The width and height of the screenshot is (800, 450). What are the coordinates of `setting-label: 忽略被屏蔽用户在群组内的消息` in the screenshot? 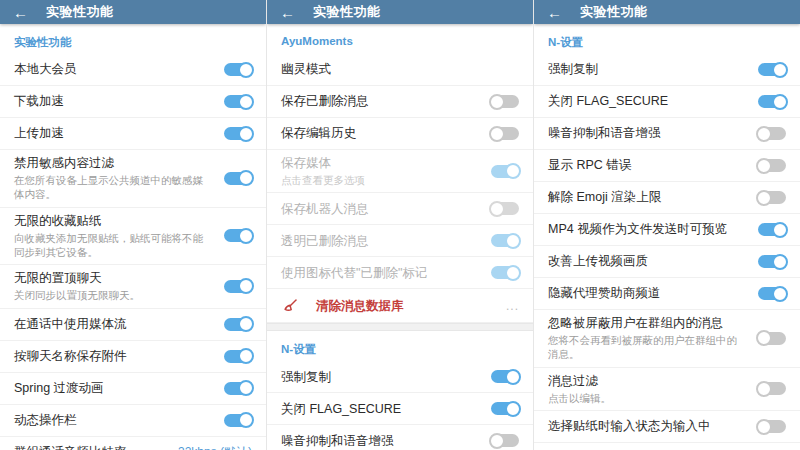 It's located at (645, 323).